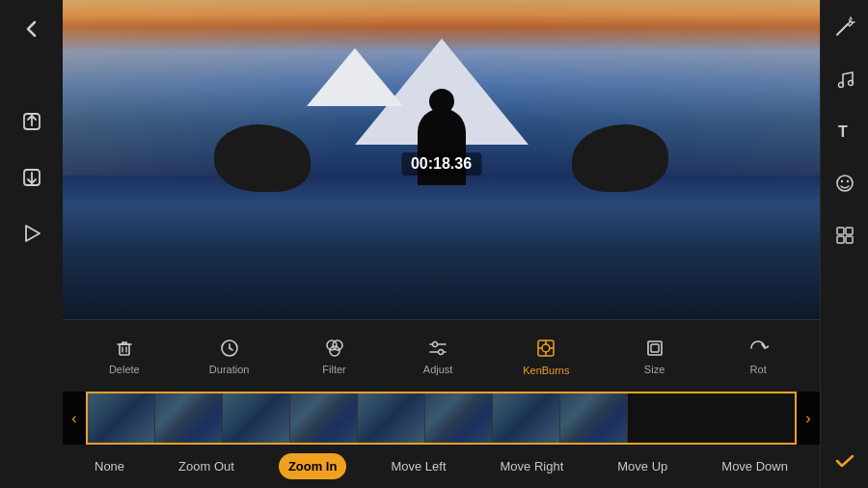 The image size is (868, 488). Describe the element at coordinates (654, 369) in the screenshot. I see `size-label: Size` at that location.